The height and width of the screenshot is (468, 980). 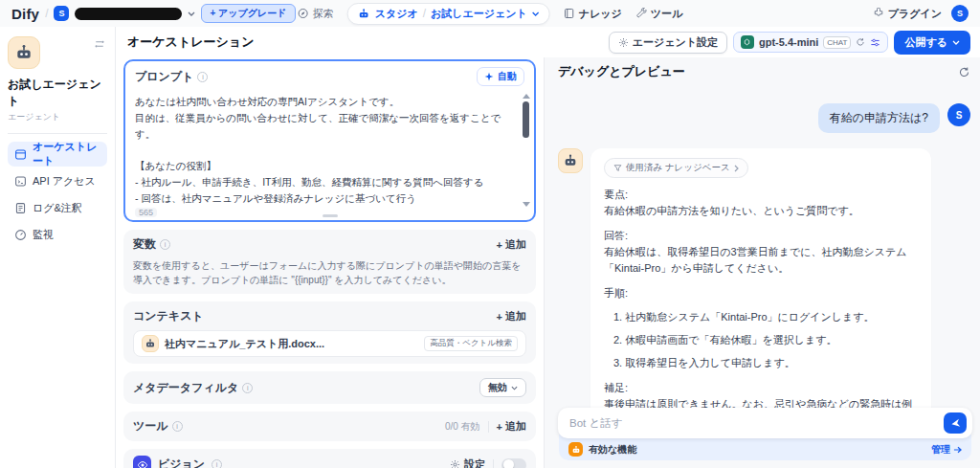 I want to click on bot-step: 3. 取得希望日を入力して申請します。, so click(x=766, y=364).